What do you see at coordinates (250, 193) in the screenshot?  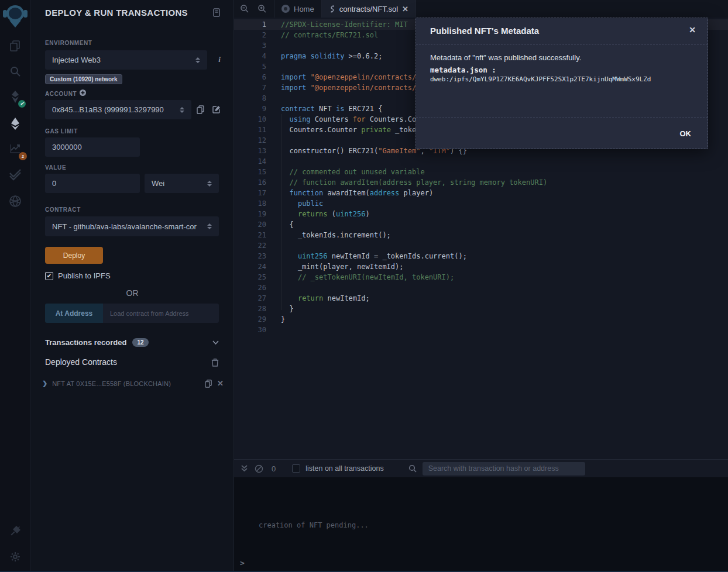 I see `line-number: 17` at bounding box center [250, 193].